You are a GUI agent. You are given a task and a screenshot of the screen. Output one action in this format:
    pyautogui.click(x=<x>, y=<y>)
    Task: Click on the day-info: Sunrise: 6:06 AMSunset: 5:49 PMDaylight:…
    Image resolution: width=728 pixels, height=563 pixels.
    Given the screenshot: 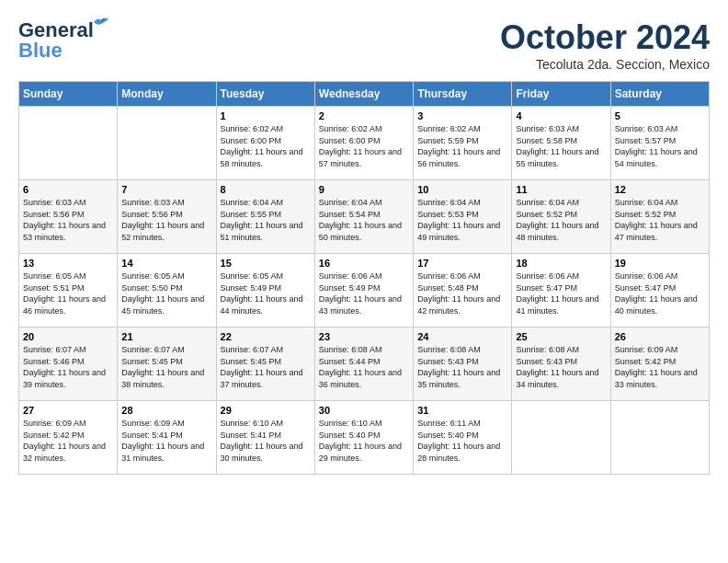 What is the action you would take?
    pyautogui.click(x=364, y=293)
    